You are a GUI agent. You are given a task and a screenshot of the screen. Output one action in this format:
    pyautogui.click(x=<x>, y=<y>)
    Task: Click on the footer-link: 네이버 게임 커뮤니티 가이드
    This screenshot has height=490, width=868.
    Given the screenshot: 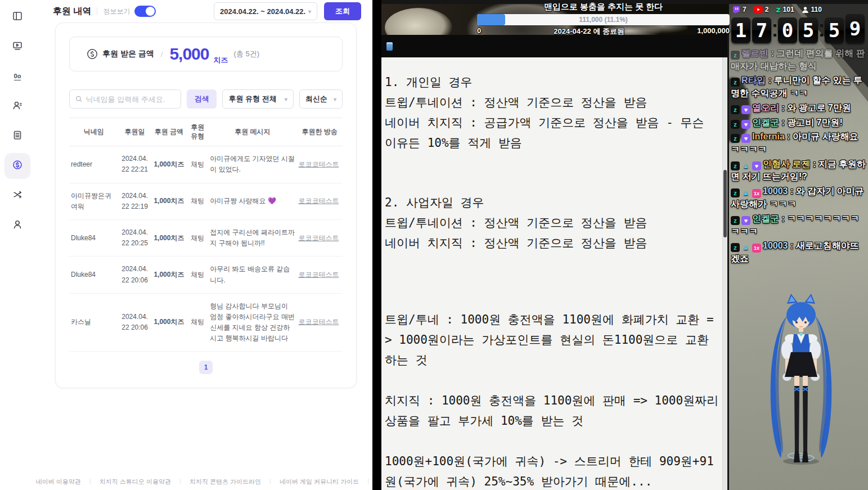 What is the action you would take?
    pyautogui.click(x=320, y=482)
    